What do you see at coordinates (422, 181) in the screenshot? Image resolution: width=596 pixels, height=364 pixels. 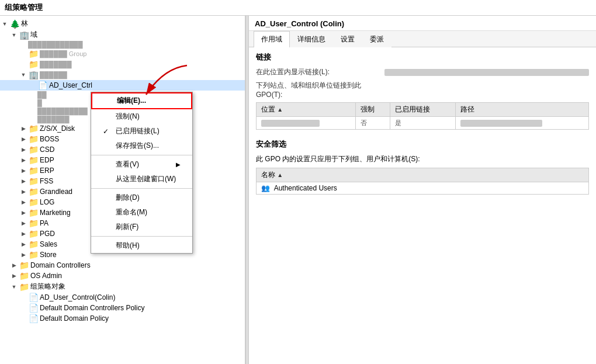 I see `security-table: 名称 ▲ 👥 Authenticated Users` at bounding box center [422, 181].